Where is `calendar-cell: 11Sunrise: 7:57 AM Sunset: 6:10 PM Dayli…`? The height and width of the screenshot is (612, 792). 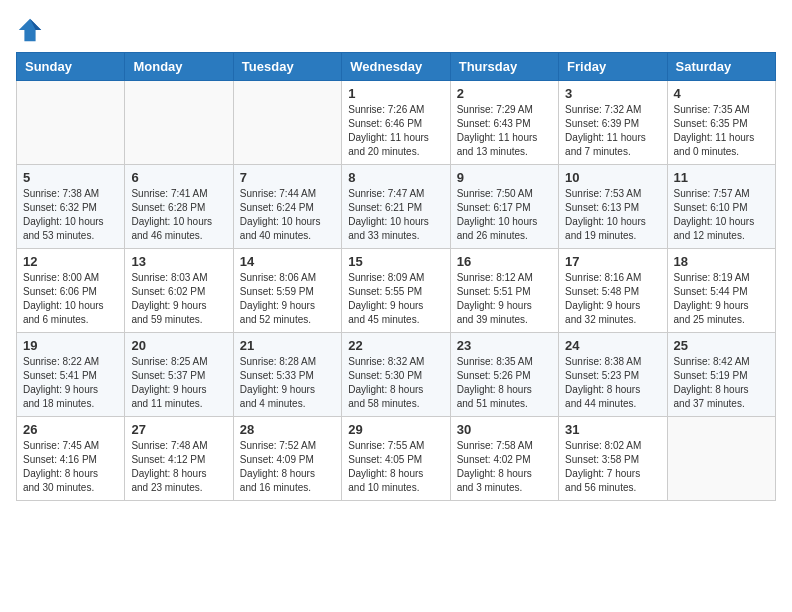 calendar-cell: 11Sunrise: 7:57 AM Sunset: 6:10 PM Dayli… is located at coordinates (721, 207).